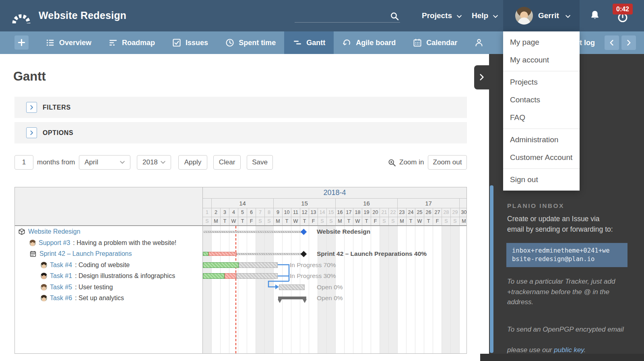 Image resolution: width=644 pixels, height=361 pixels. What do you see at coordinates (22, 43) in the screenshot?
I see `add-button` at bounding box center [22, 43].